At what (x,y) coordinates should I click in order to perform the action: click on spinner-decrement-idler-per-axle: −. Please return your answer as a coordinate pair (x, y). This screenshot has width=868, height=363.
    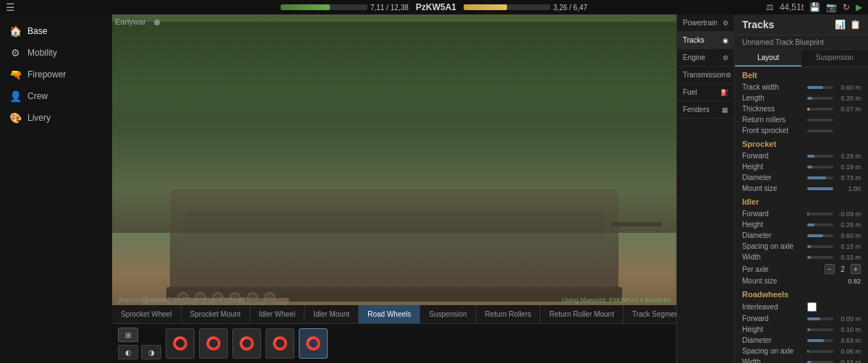
    Looking at the image, I should click on (830, 269).